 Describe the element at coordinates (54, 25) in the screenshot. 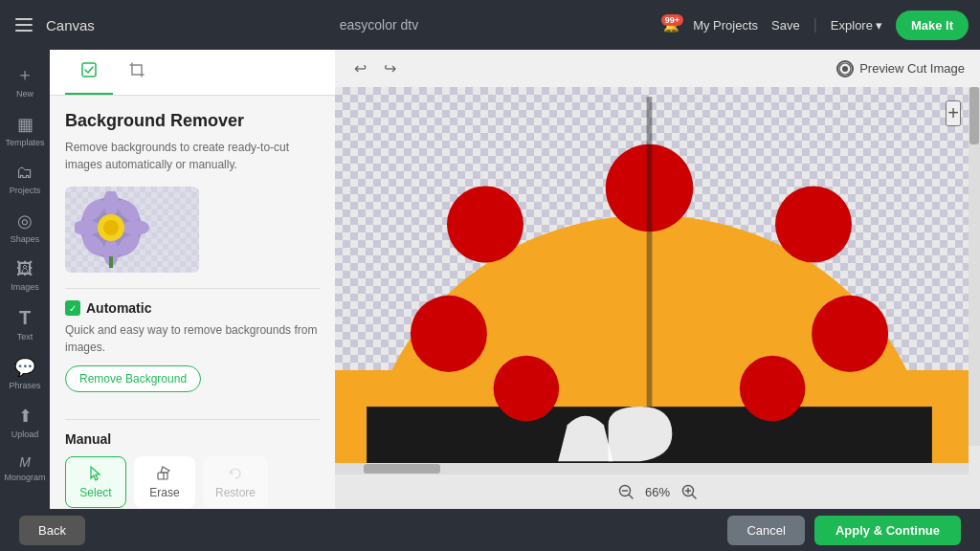

I see `header-left: Canvas` at that location.